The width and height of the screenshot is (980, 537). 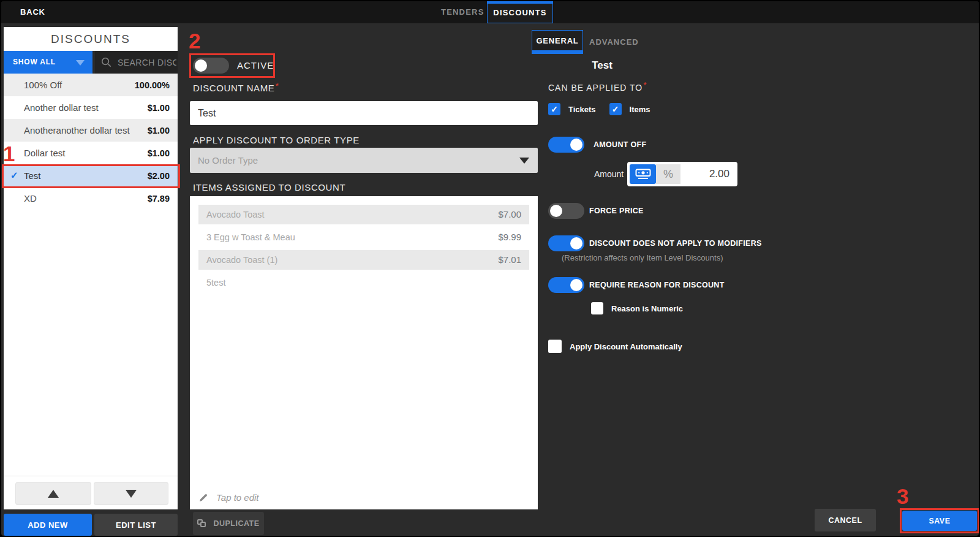 What do you see at coordinates (566, 211) in the screenshot?
I see `force-price-toggle` at bounding box center [566, 211].